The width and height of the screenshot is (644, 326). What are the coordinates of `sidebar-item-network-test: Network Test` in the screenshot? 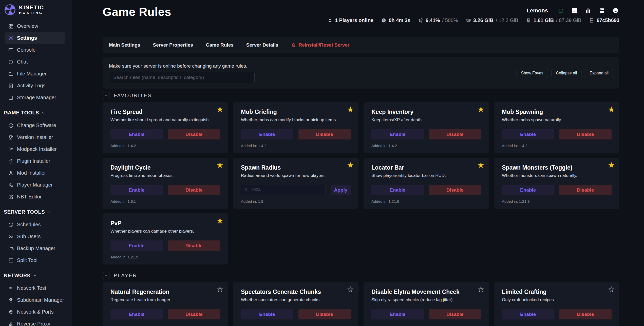 It's located at (36, 288).